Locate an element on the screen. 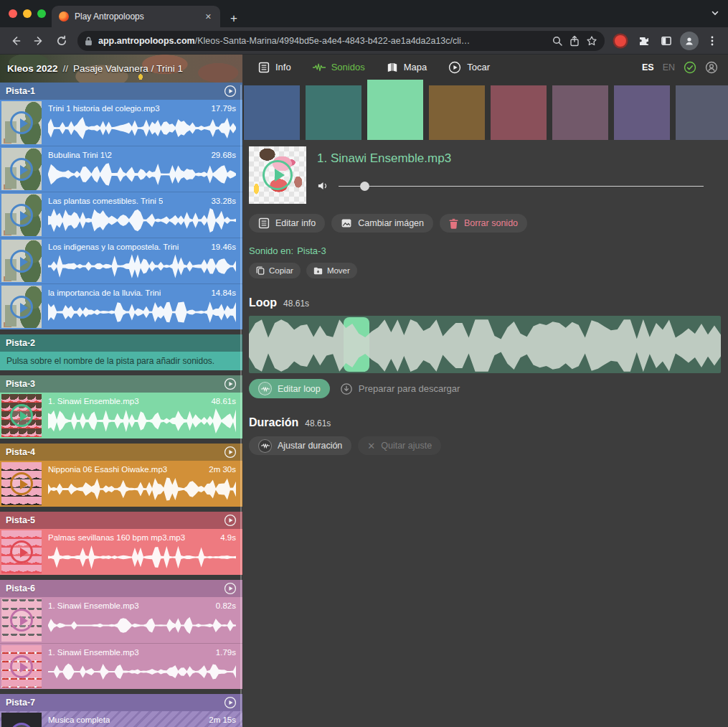  track-name: Pista-7 is located at coordinates (20, 703).